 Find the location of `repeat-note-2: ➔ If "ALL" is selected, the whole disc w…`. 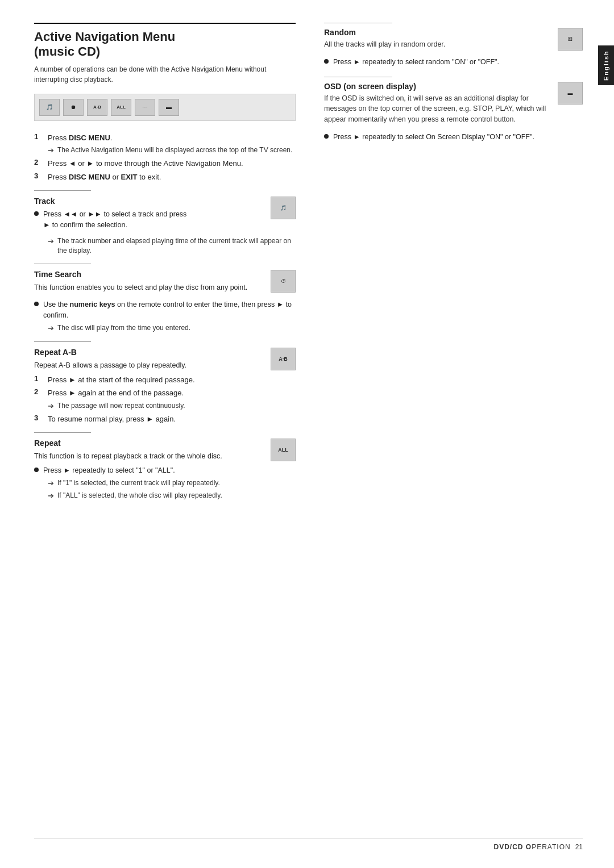

repeat-note-2: ➔ If "ALL" is selected, the whole disc w… is located at coordinates (172, 496).